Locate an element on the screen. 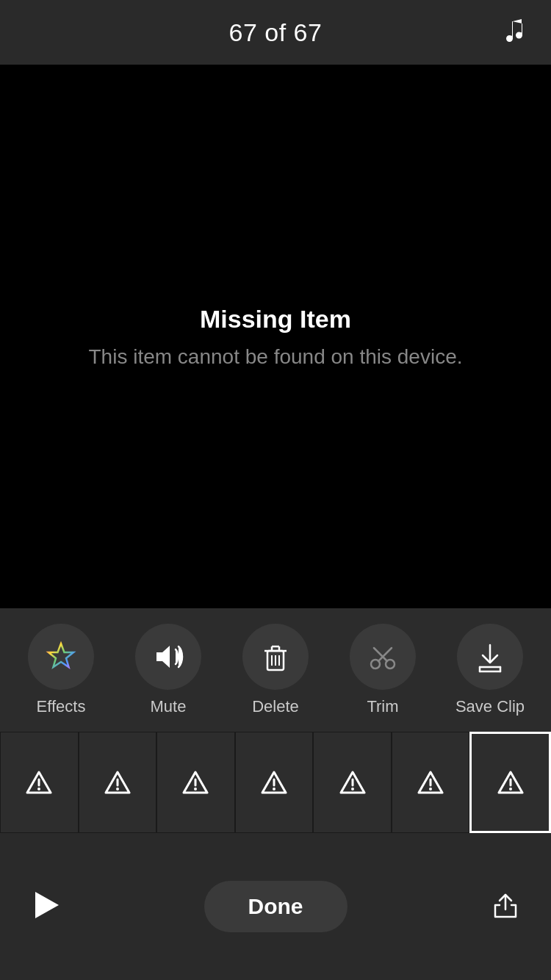 The image size is (551, 980). play-button is located at coordinates (46, 907).